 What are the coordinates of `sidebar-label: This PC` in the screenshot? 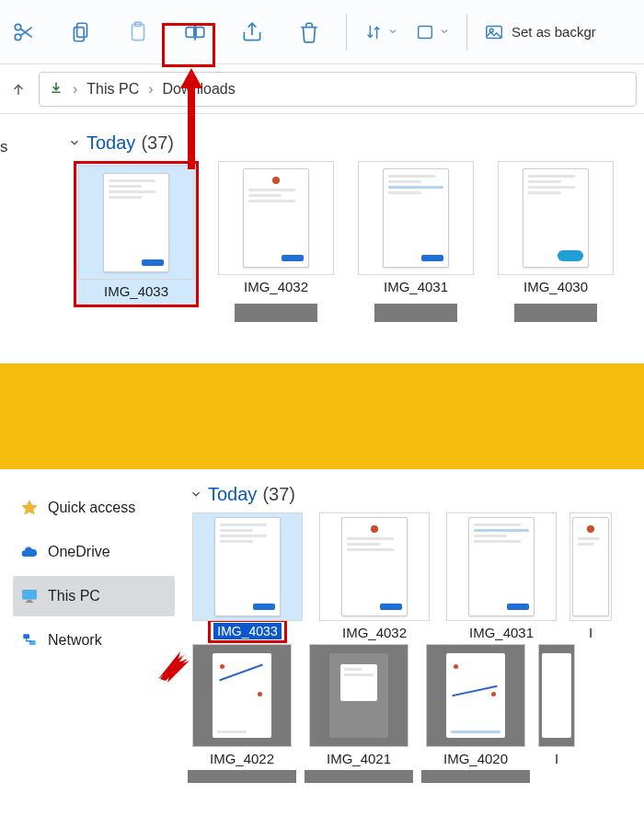 It's located at (74, 596).